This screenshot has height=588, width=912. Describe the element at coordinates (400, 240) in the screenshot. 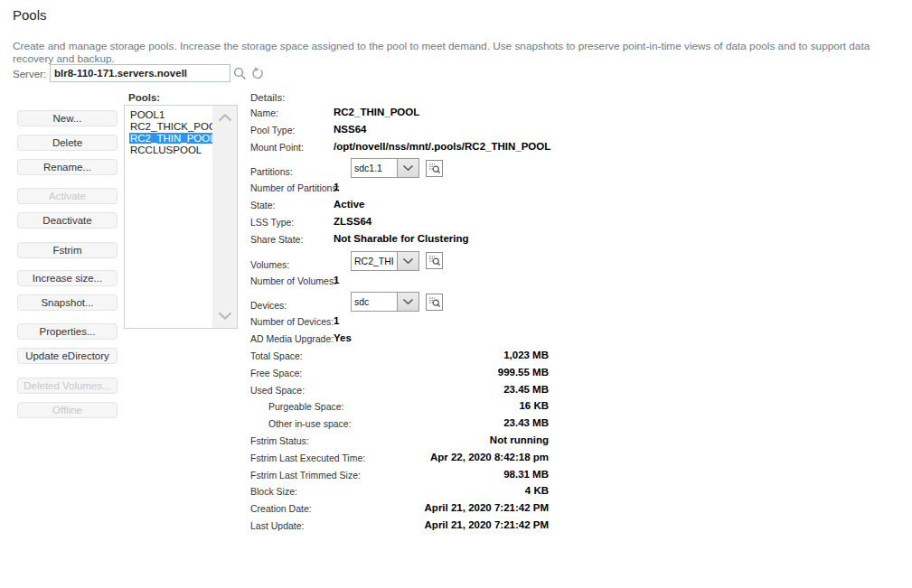

I see `detail-row-share-state: Share State:Not Sharable for Clustering` at that location.